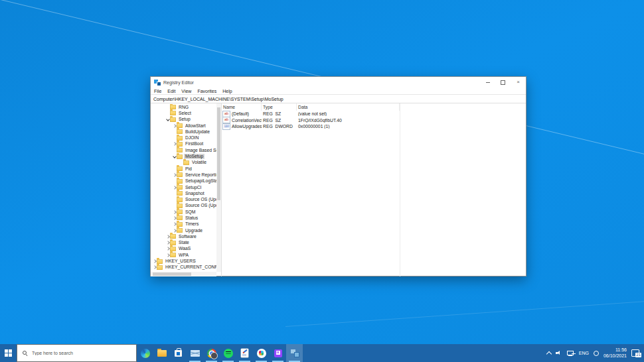 The width and height of the screenshot is (644, 362). I want to click on tree-item-label: Timers, so click(193, 224).